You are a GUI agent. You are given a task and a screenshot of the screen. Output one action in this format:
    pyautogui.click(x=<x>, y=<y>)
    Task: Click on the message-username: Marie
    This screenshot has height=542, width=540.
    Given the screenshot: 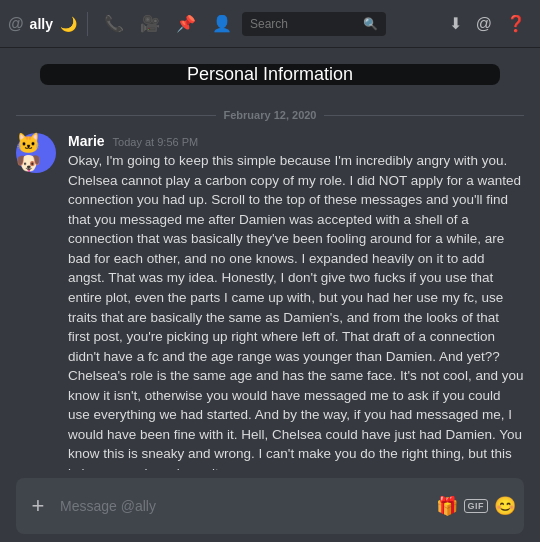 What is the action you would take?
    pyautogui.click(x=86, y=141)
    